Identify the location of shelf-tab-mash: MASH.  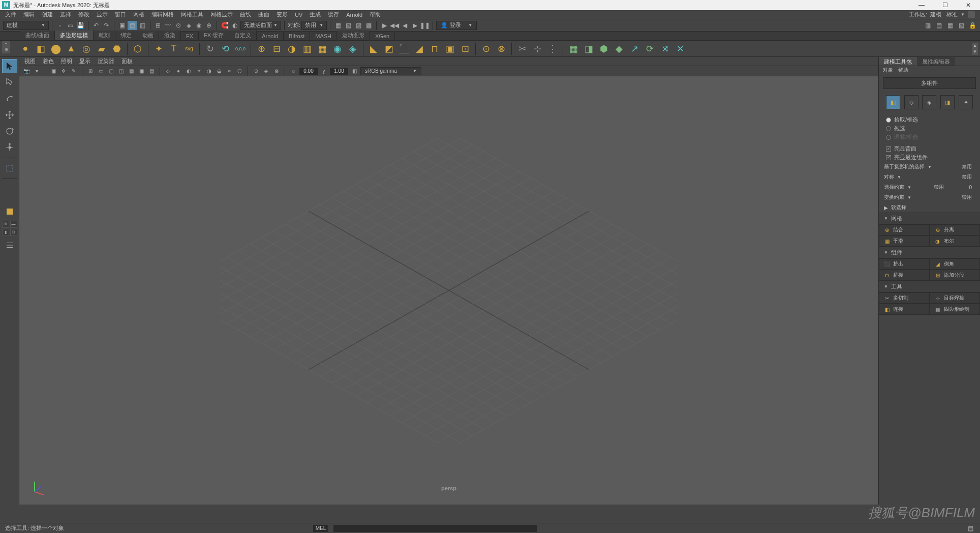
(323, 36).